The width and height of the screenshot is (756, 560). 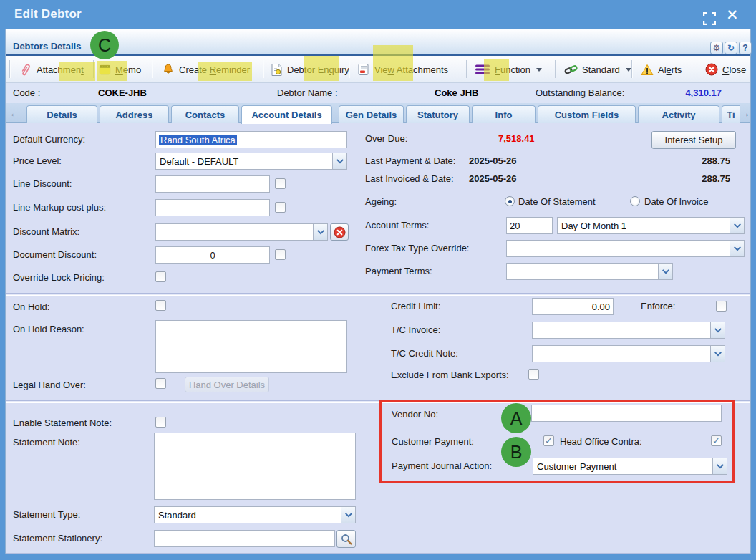 I want to click on tab-info: Info, so click(x=504, y=115).